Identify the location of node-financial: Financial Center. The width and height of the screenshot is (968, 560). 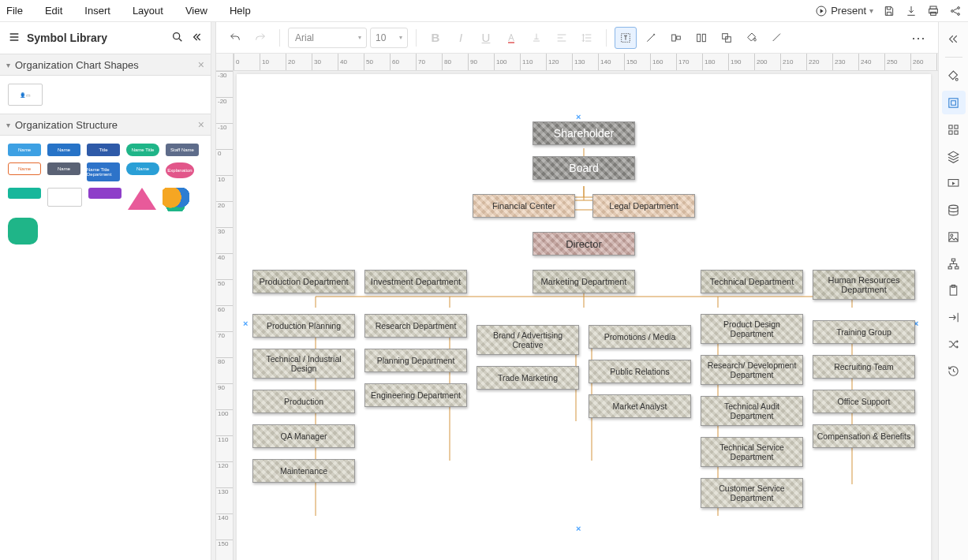
(524, 206).